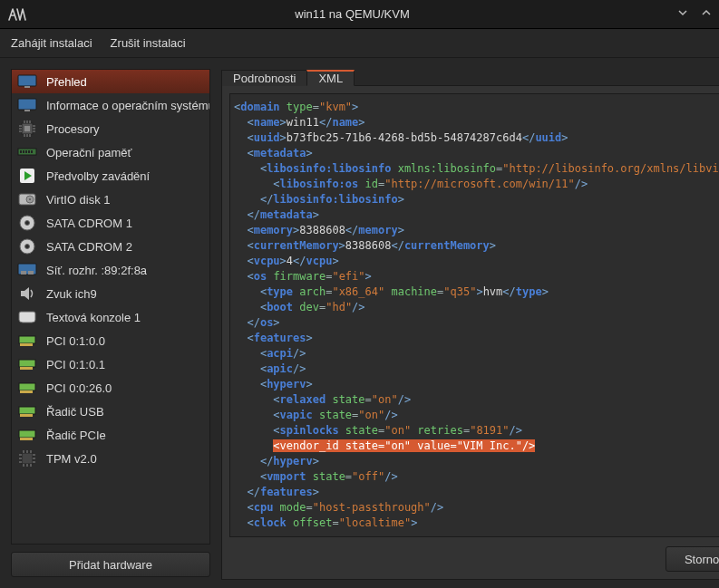 This screenshot has width=719, height=588. What do you see at coordinates (27, 317) in the screenshot?
I see `console-icon` at bounding box center [27, 317].